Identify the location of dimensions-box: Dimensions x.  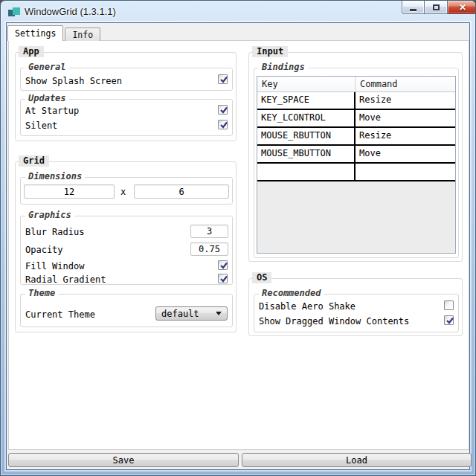
(126, 190).